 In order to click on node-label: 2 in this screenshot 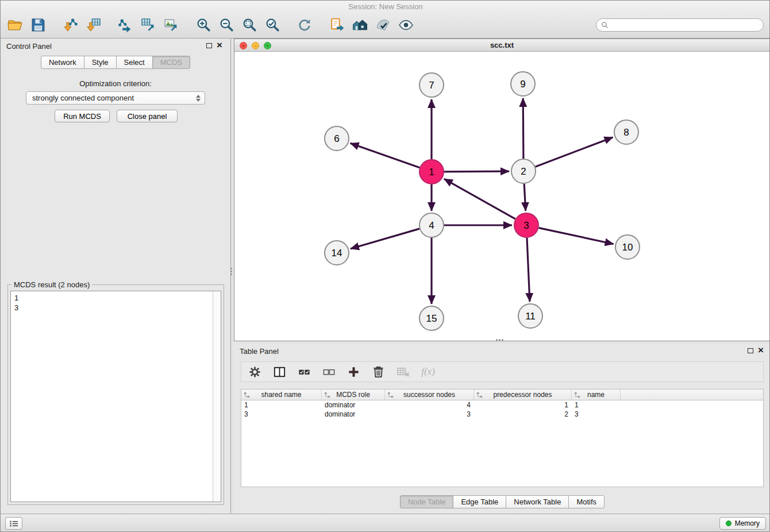, I will do `click(523, 171)`.